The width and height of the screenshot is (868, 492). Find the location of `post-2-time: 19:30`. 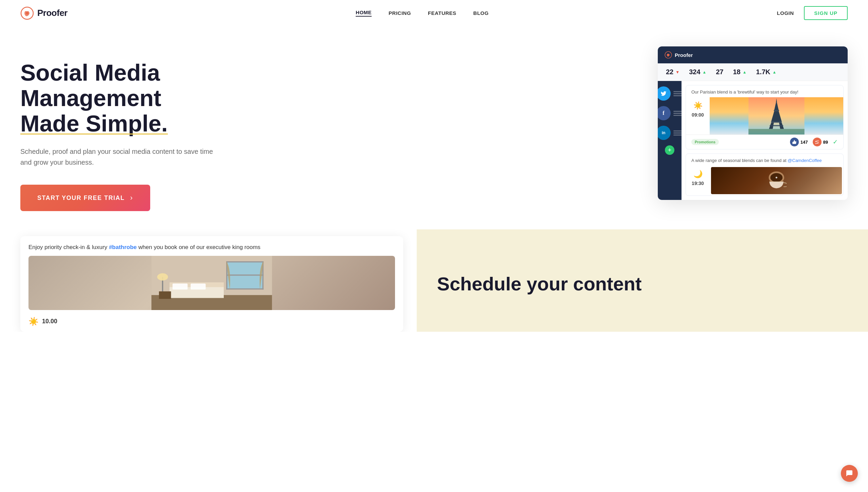

post-2-time: 19:30 is located at coordinates (698, 183).